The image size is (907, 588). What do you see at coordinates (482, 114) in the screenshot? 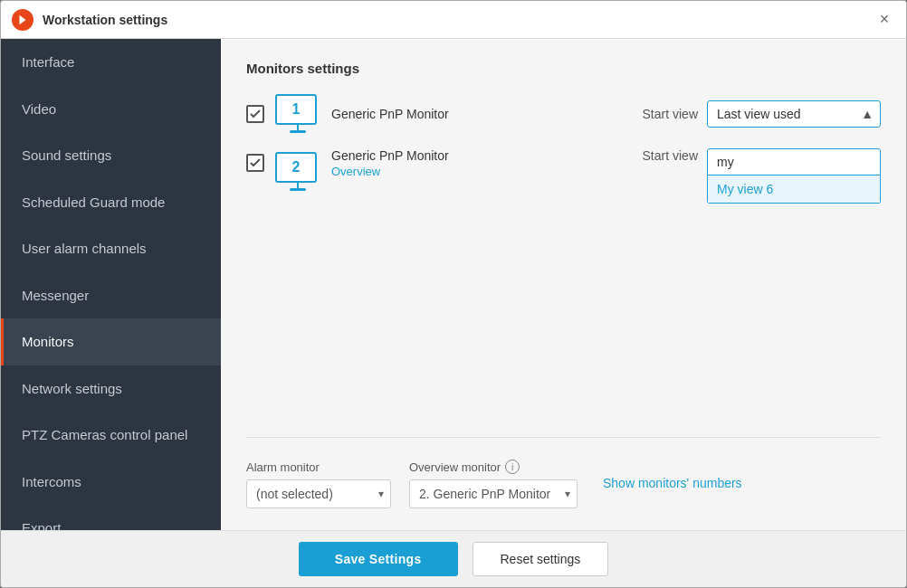
I see `monitor-1-label: Generic PnP Monitor` at bounding box center [482, 114].